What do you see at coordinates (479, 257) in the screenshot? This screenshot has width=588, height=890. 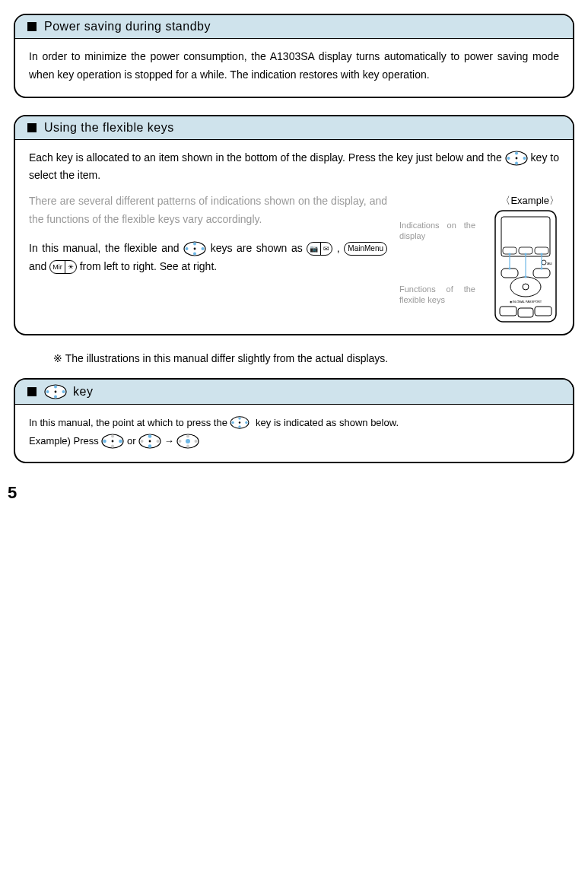 I see `flex-aside: 〈Example〉 Indications on the display Fun…` at bounding box center [479, 257].